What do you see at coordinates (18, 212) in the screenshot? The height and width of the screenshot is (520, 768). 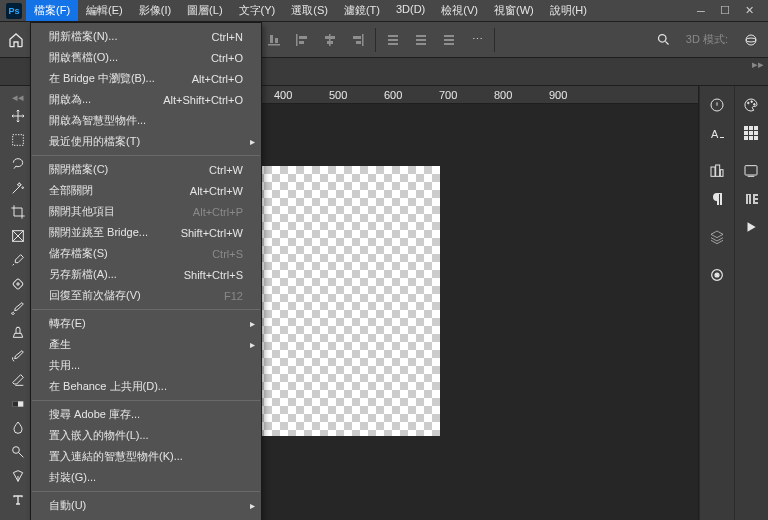 I see `crop-tool` at bounding box center [18, 212].